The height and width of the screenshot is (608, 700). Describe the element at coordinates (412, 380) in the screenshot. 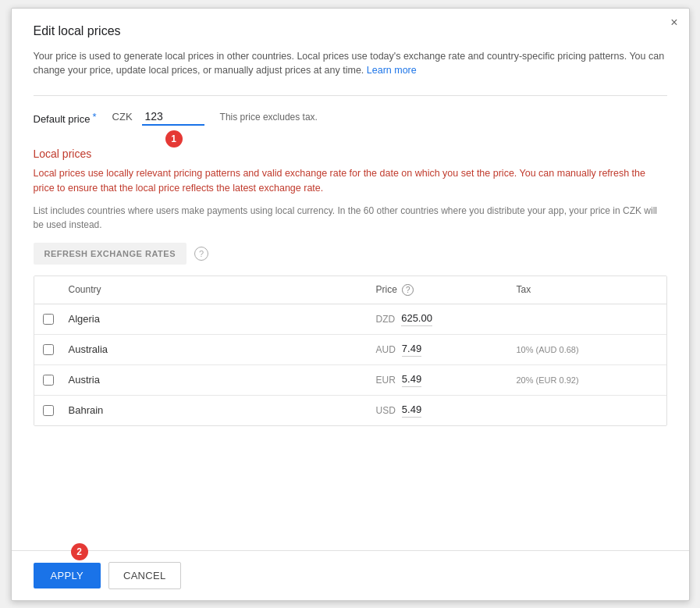

I see `price-value-austria: 5.49` at that location.